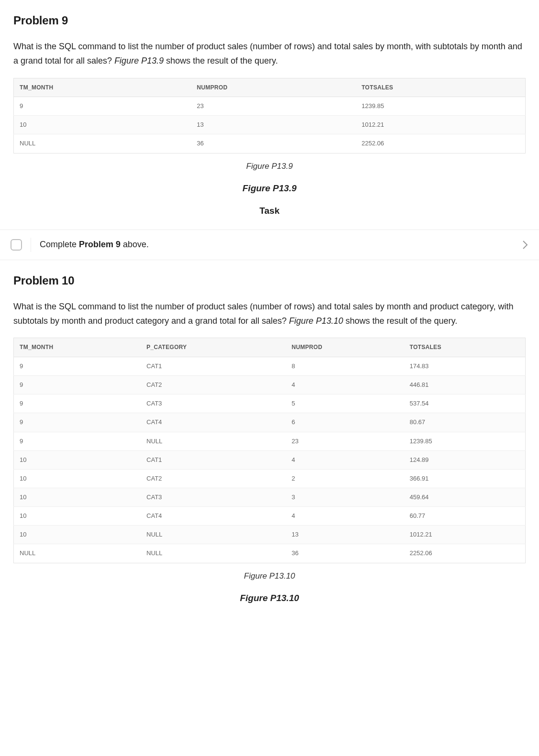 Image resolution: width=539 pixels, height=756 pixels. I want to click on table-cell: 60.77, so click(465, 516).